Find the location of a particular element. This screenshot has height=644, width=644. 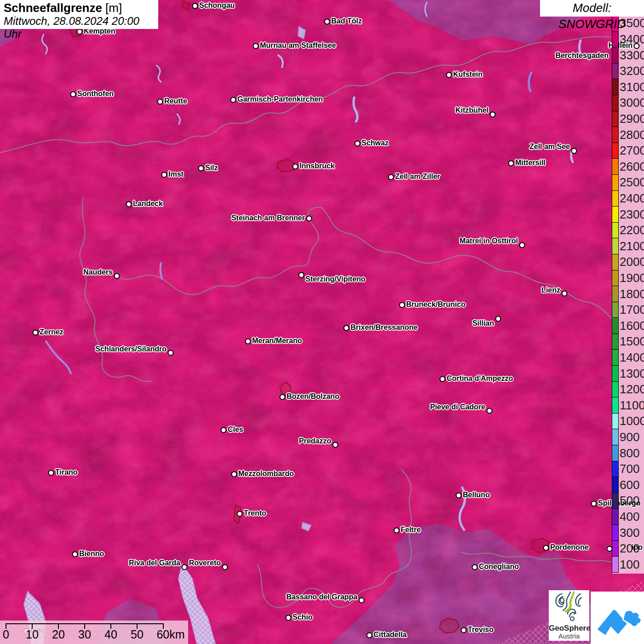

city-label: Pieve di Cadore is located at coordinates (458, 407).